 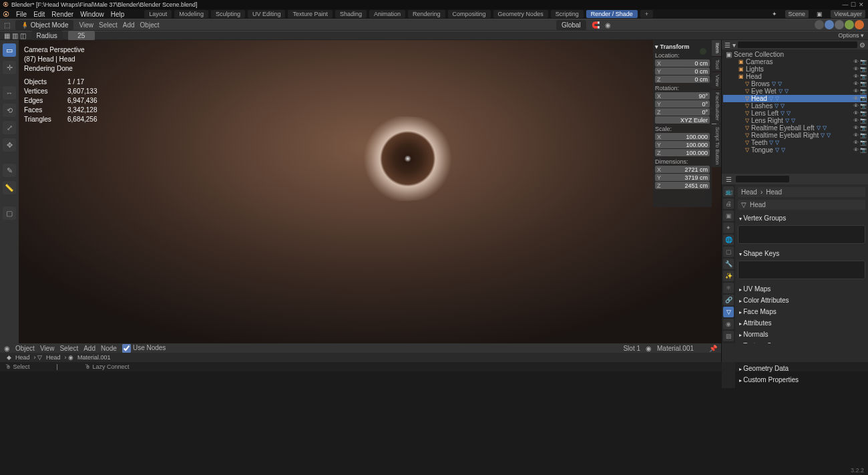 What do you see at coordinates (797, 45) in the screenshot?
I see `outliner-search` at bounding box center [797, 45].